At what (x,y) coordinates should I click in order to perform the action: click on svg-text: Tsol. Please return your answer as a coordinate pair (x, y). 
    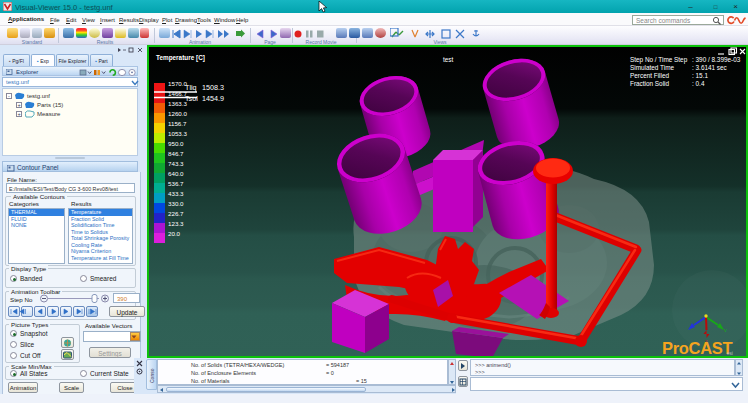
    Looking at the image, I should click on (192, 98).